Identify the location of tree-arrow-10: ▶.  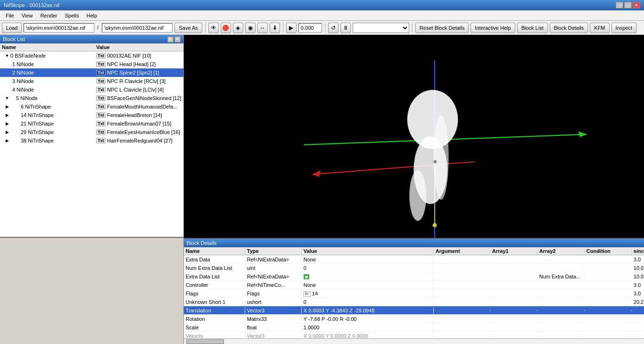
(7, 141).